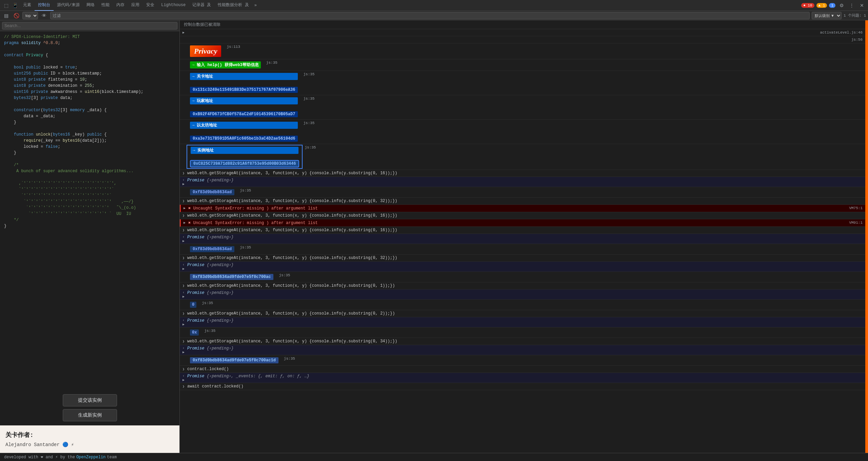 The width and height of the screenshot is (868, 461). Describe the element at coordinates (526, 376) in the screenshot. I see `promise-text: Promise {‹pending›, _events: {, emit: ƒ,…` at that location.